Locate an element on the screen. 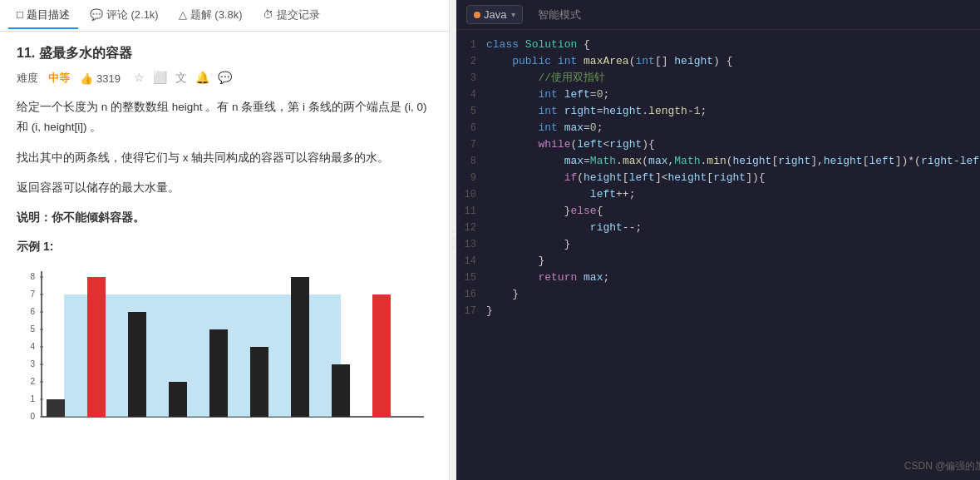  line-content-13: } is located at coordinates (529, 245).